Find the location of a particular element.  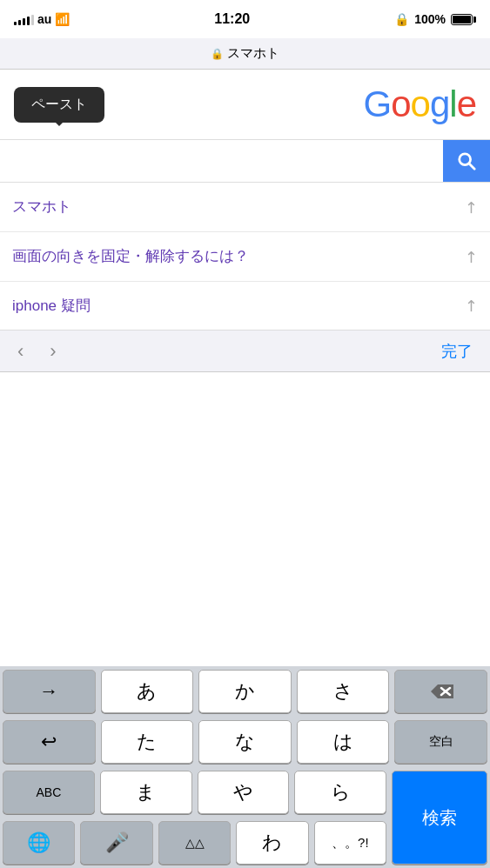

key-arrow-label: → is located at coordinates (49, 691).